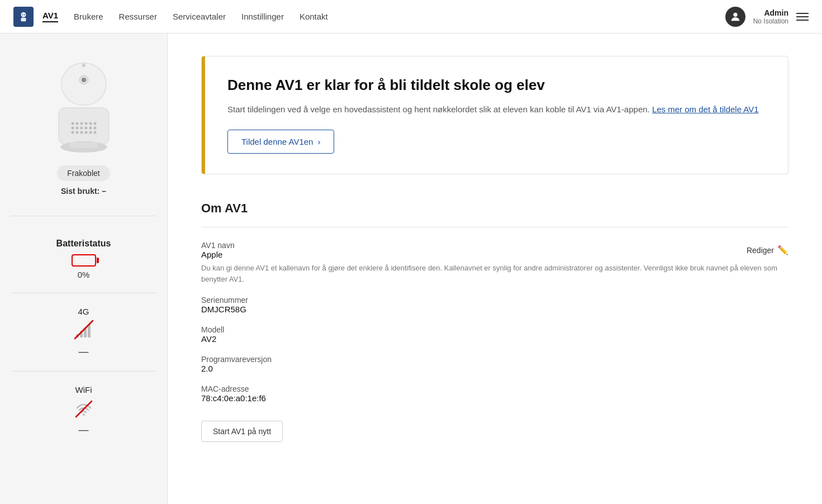 Image resolution: width=822 pixels, height=504 pixels. Describe the element at coordinates (84, 260) in the screenshot. I see `battery-icon` at that location.